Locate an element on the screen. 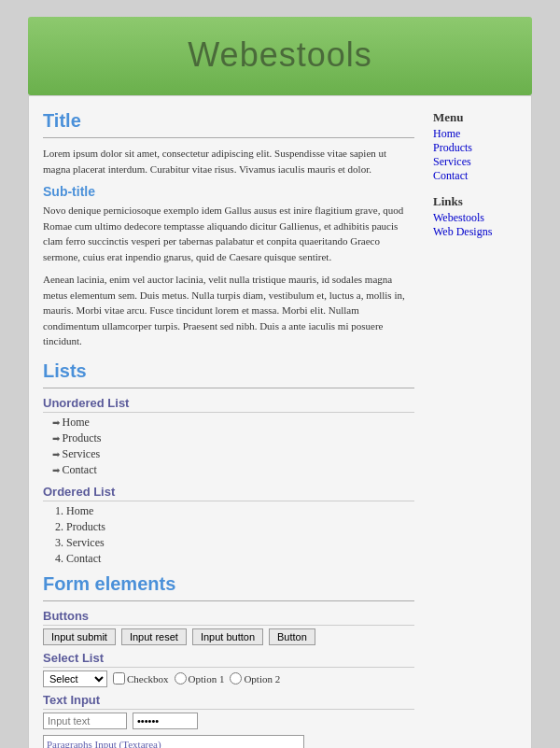 The width and height of the screenshot is (560, 748). subtitle: Sub-title is located at coordinates (229, 191).